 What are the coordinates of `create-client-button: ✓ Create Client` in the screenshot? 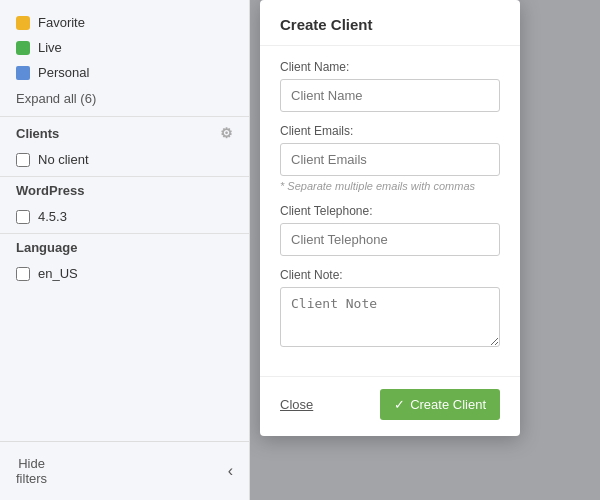 It's located at (440, 404).